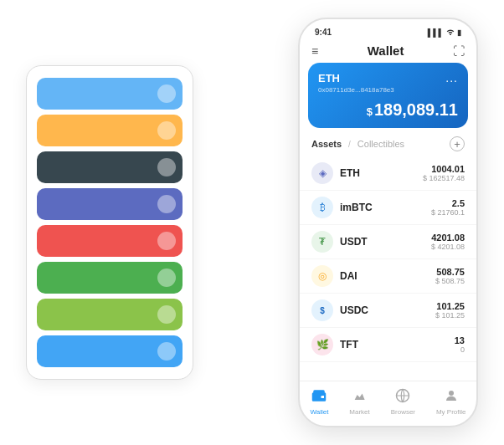 This screenshot has height=445, width=504. What do you see at coordinates (388, 30) in the screenshot?
I see `status-bar: 9:41 ▌▌▌ ▮` at bounding box center [388, 30].